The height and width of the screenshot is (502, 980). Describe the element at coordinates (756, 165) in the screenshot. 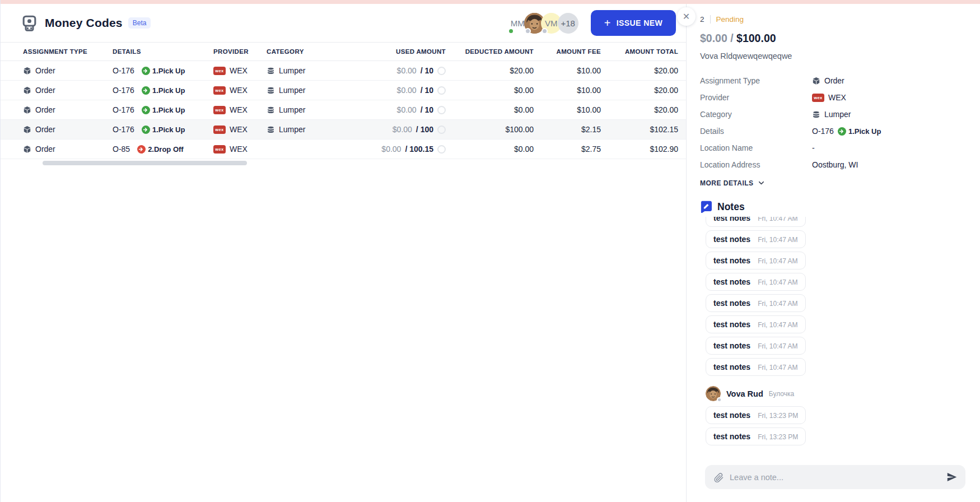

I see `field-label: Location Address` at that location.